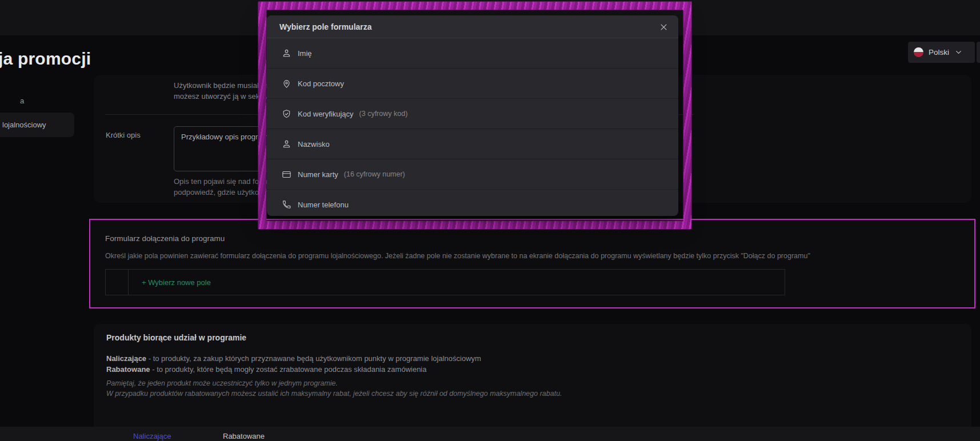 The width and height of the screenshot is (980, 441). Describe the element at coordinates (176, 338) in the screenshot. I see `products-section-title: Produkty biorące udział w programie` at that location.